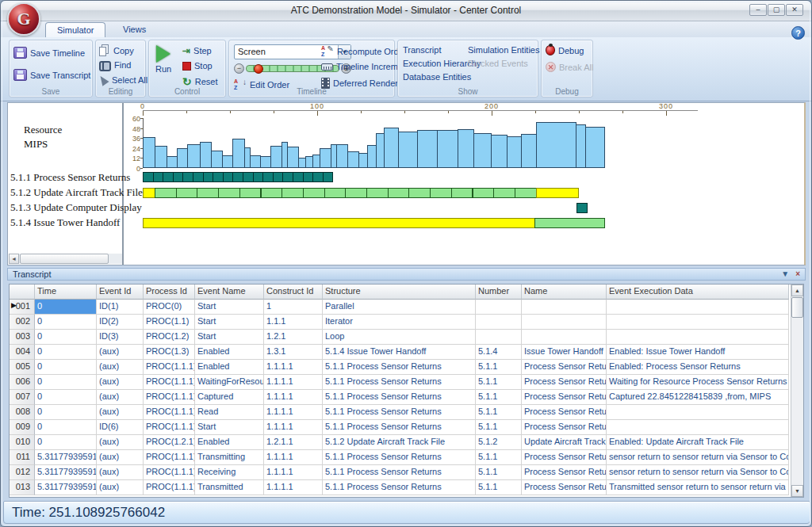 This screenshot has height=527, width=812. Describe the element at coordinates (66, 292) in the screenshot. I see `column-header: Time` at that location.